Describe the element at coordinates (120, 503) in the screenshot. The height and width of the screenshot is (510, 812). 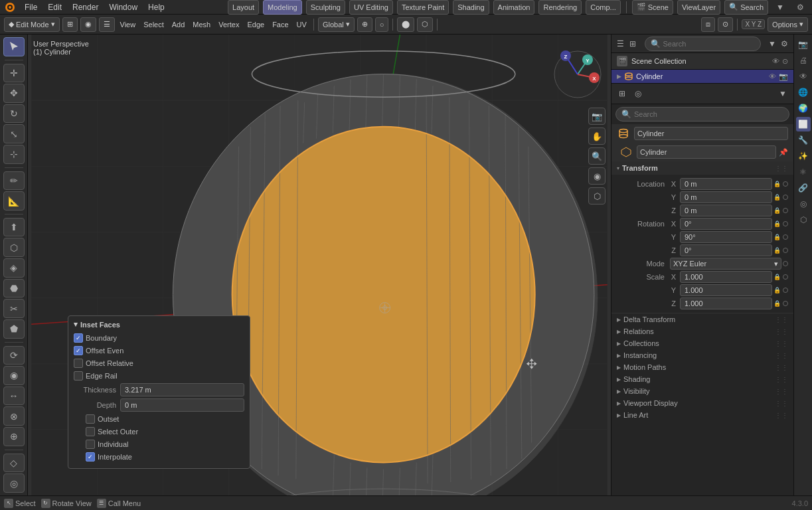
I see `call-menu-item: ☰ Call Menu` at that location.